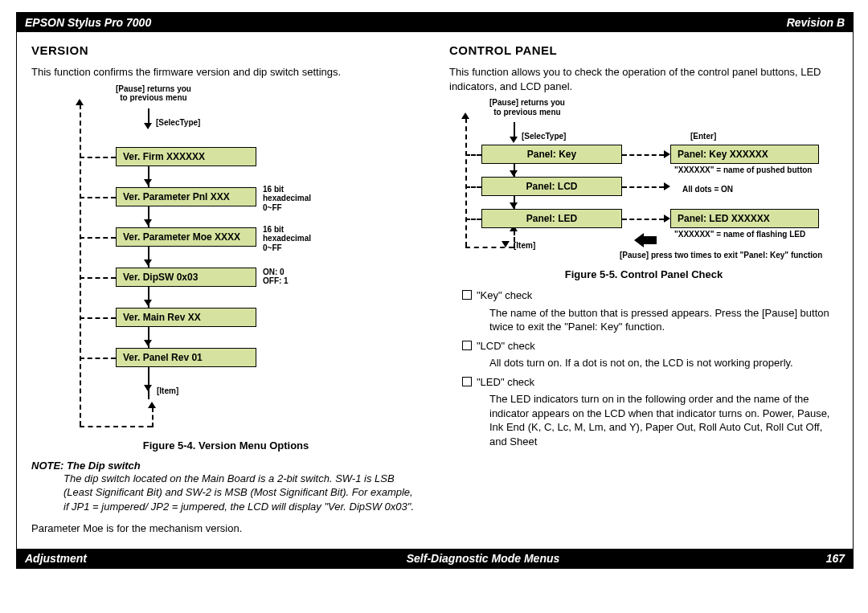  Describe the element at coordinates (98, 278) in the screenshot. I see `dh4` at that location.